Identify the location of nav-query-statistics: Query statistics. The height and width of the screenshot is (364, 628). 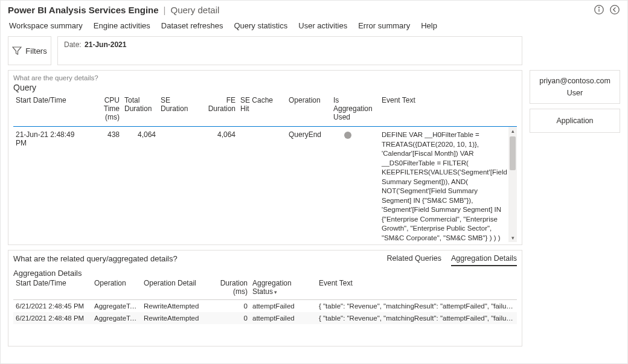
(261, 25).